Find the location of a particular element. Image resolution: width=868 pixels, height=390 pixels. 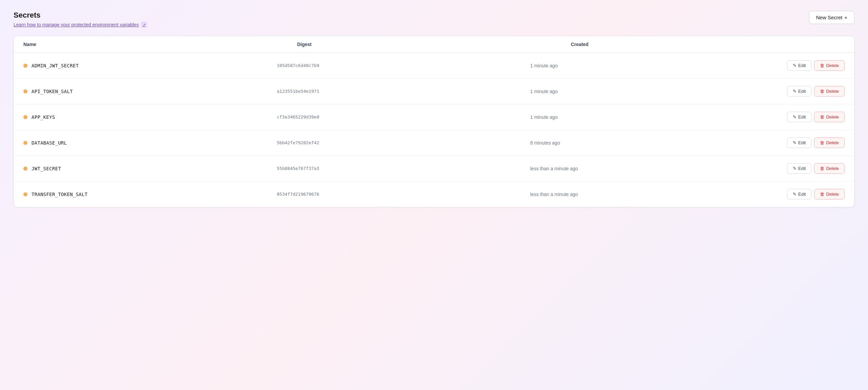

new-secret-label: New Secret is located at coordinates (829, 18).